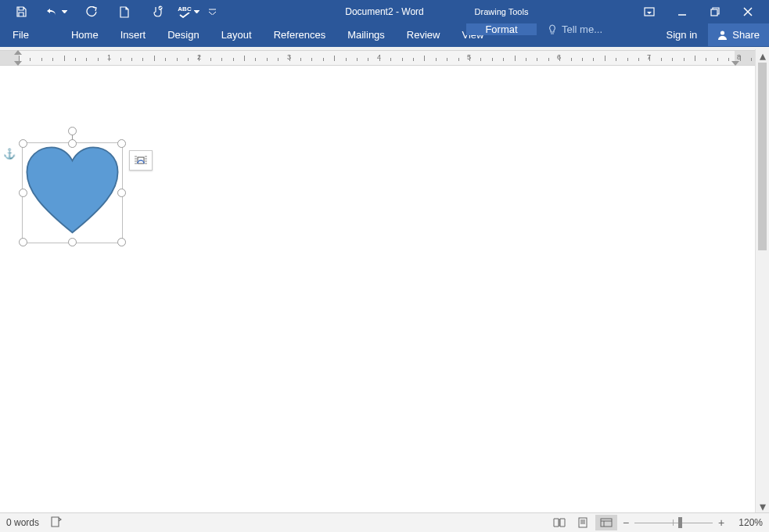  What do you see at coordinates (385, 12) in the screenshot?
I see `title-bar: ABC Document2 - Word Drawing Tools` at bounding box center [385, 12].